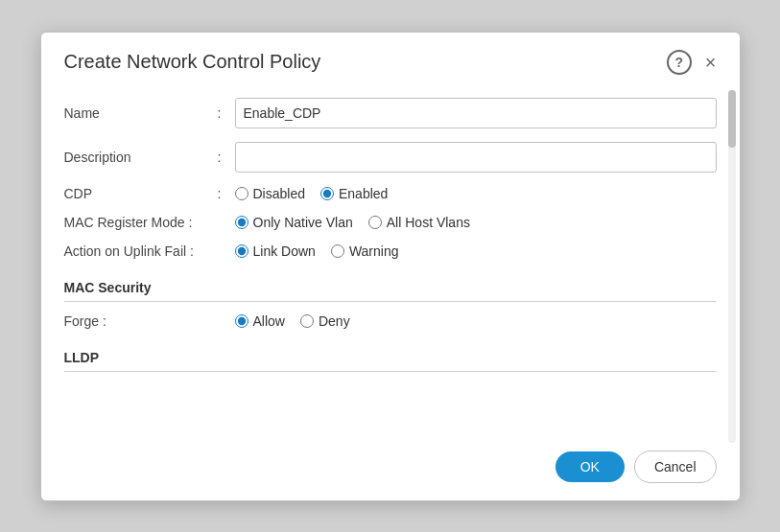 Image resolution: width=780 pixels, height=532 pixels. Describe the element at coordinates (476, 251) in the screenshot. I see `uplink-fail-radio-group: Link Down Warning` at that location.